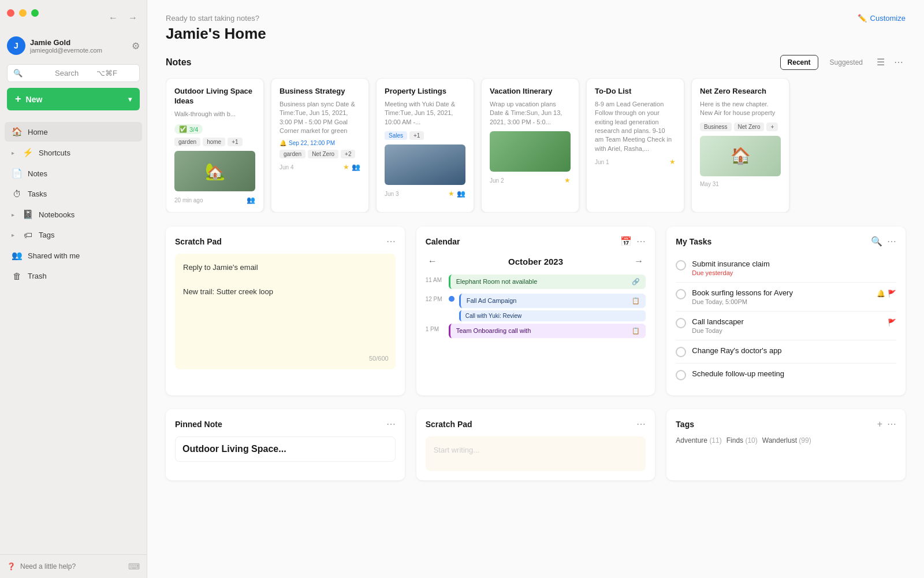 The height and width of the screenshot is (578, 924). Describe the element at coordinates (251, 200) in the screenshot. I see `note-icons: 👥` at that location.